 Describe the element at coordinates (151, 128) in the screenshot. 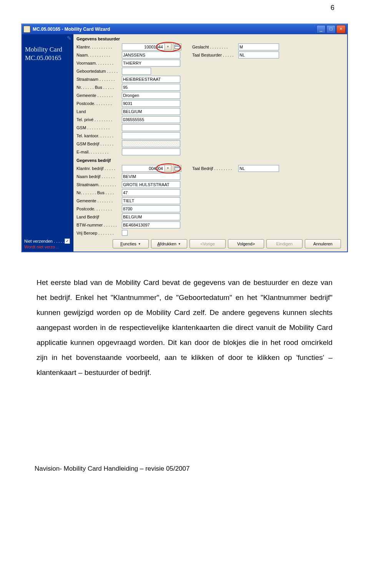

I see `gsm-input` at that location.